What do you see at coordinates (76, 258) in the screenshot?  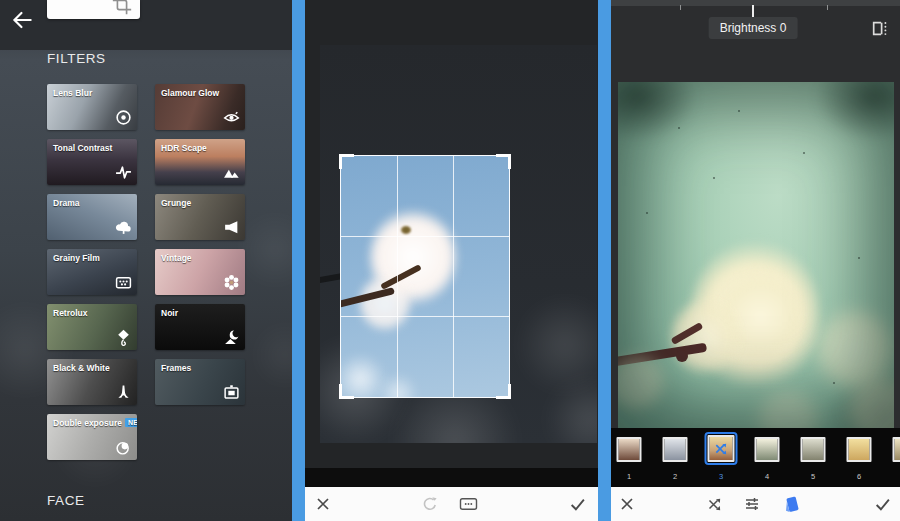 I see `filter-label: Grainy Film` at bounding box center [76, 258].